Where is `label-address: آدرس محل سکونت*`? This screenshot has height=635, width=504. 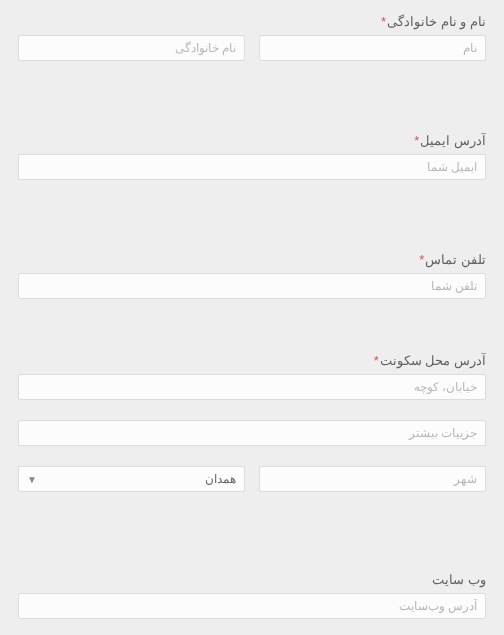 label-address: آدرس محل سکونت* is located at coordinates (252, 360).